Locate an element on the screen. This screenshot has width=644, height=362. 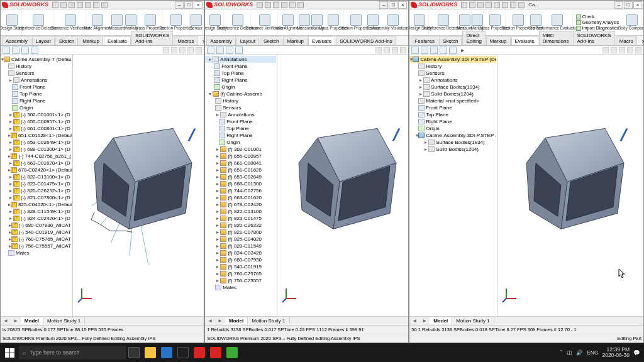
tree-part: (f) 653-C02649 is located at coordinates (245, 177).